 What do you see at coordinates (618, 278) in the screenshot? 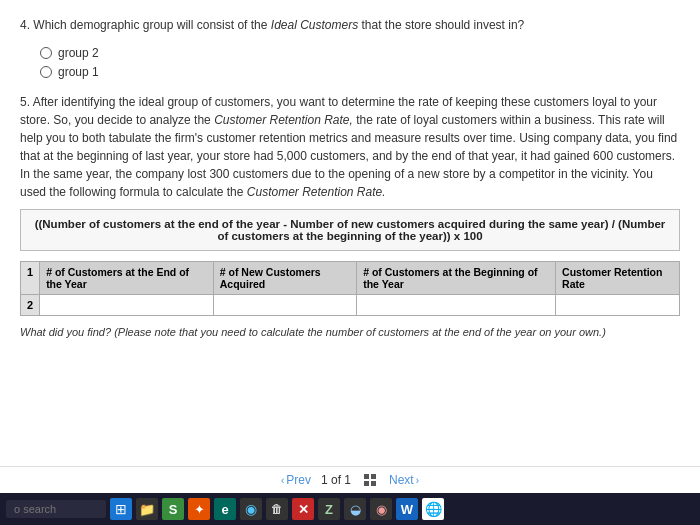
I see `col-d-header: Customer Retention Rate` at bounding box center [618, 278].